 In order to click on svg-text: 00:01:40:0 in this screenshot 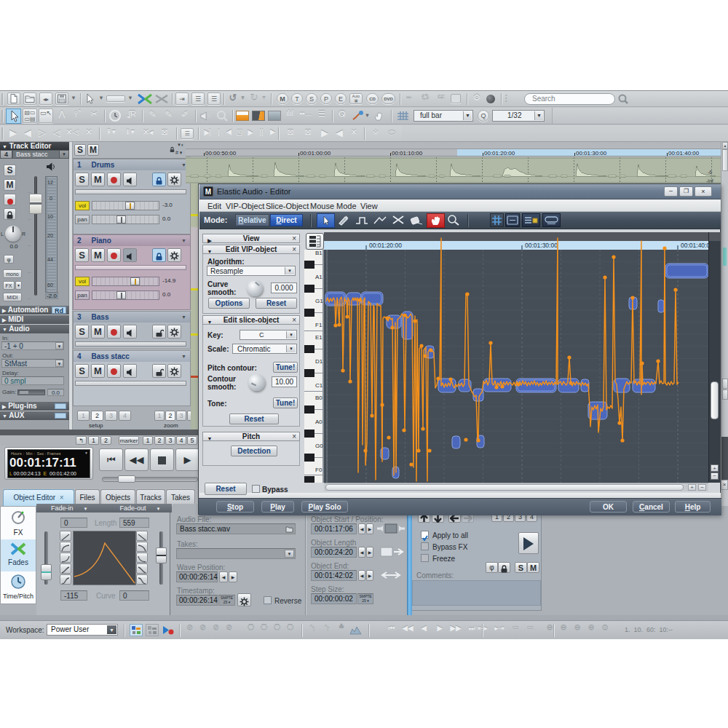, I will do `click(695, 245)`.